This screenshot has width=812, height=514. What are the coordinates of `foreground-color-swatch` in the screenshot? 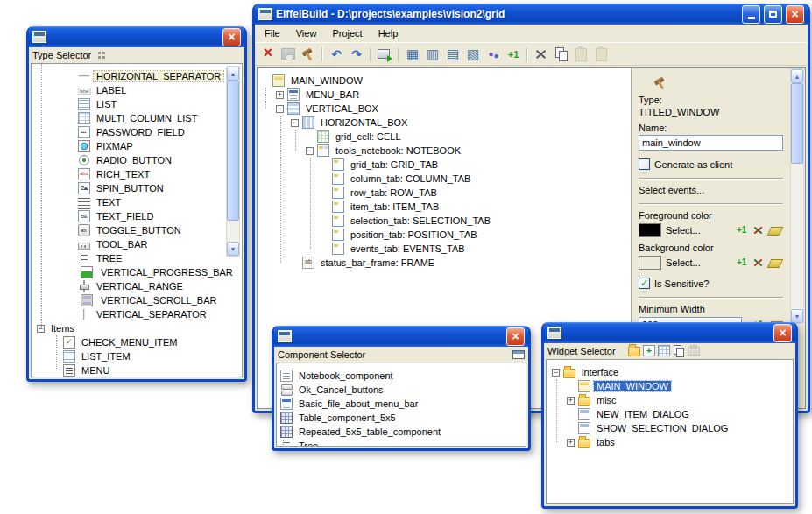 It's located at (650, 230).